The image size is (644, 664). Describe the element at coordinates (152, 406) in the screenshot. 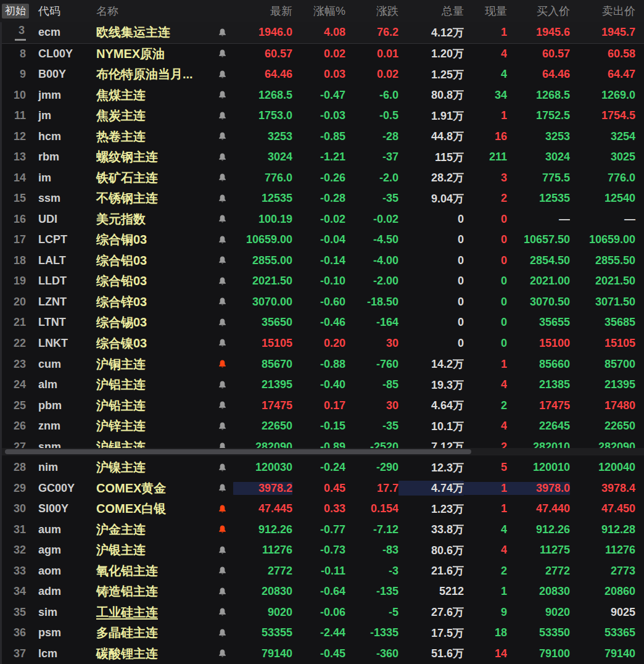

I see `instrument-name: 沪铅主连` at that location.